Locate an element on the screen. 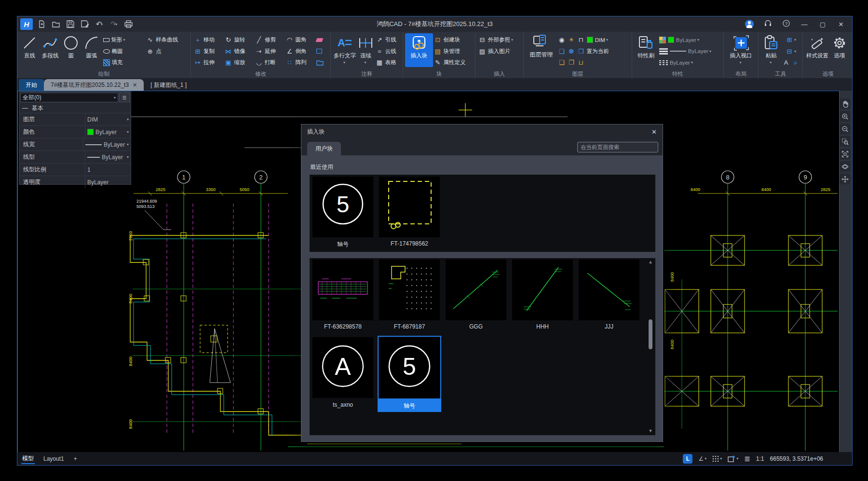 This screenshot has width=868, height=481. match-props-button: 特性刷 is located at coordinates (646, 51).